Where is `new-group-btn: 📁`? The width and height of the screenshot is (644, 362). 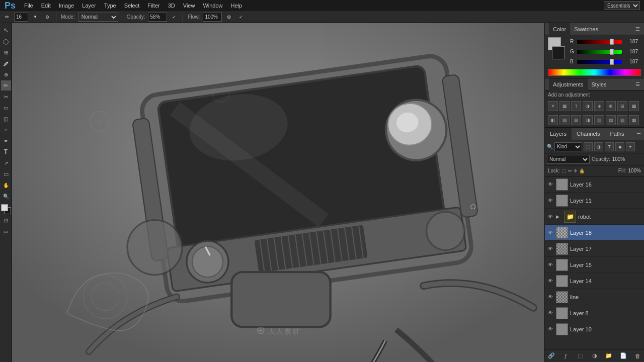
new-group-btn: 📁 is located at coordinates (609, 356).